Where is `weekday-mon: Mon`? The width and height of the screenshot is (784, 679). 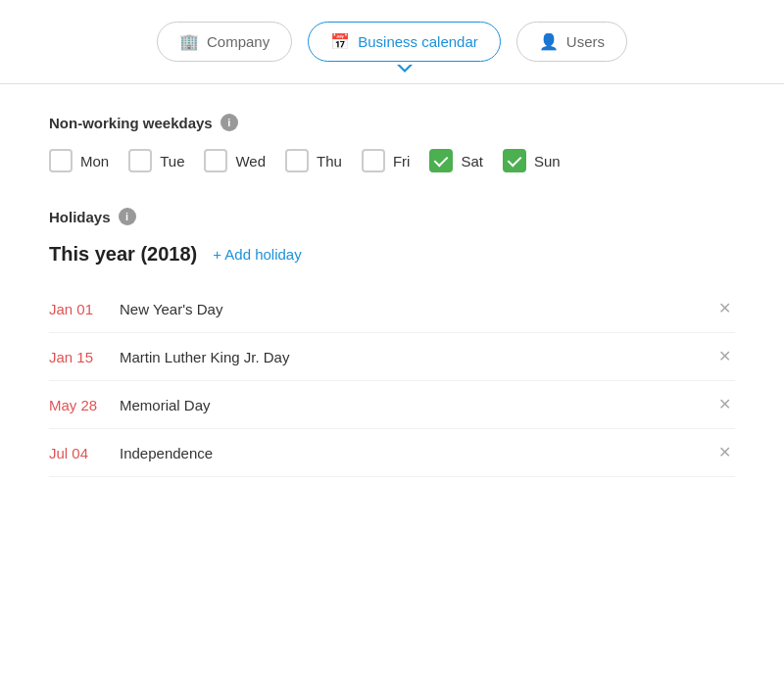 weekday-mon: Mon is located at coordinates (78, 161).